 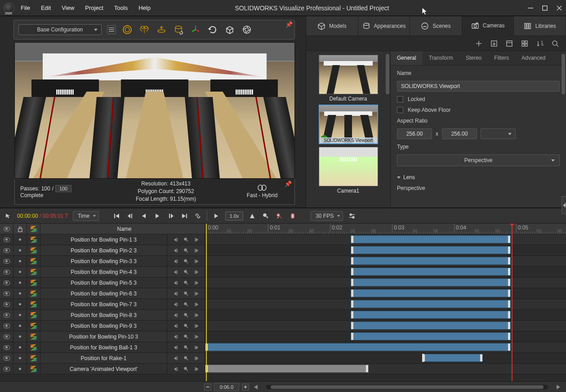 I want to click on next-frame-icon, so click(x=171, y=216).